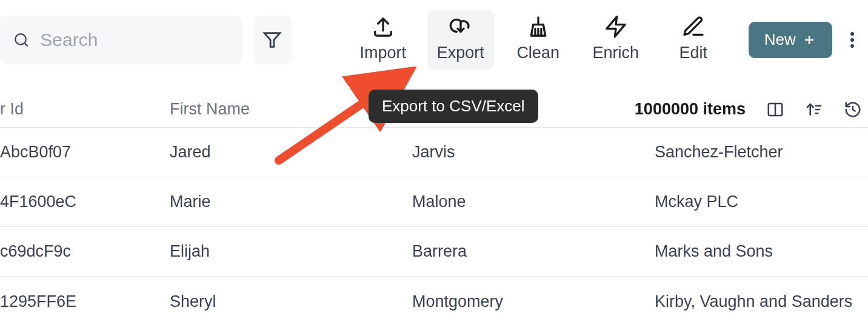  What do you see at coordinates (85, 202) in the screenshot?
I see `cell-id: 4F1600eC` at bounding box center [85, 202].